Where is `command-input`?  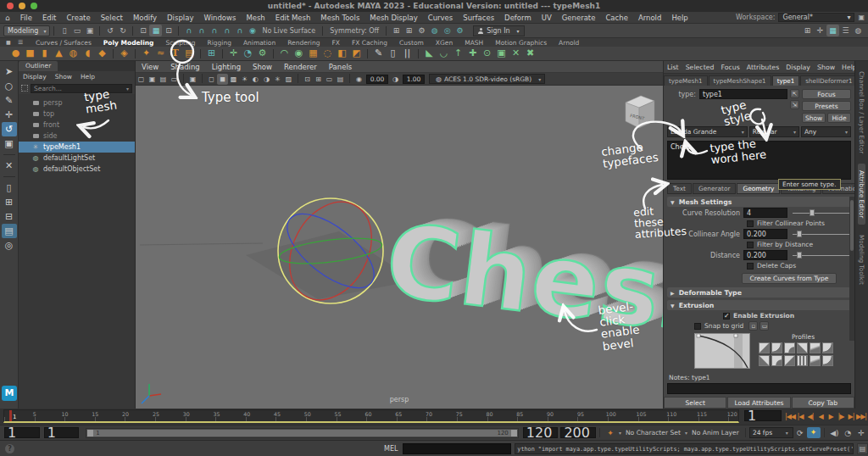 command-input is located at coordinates (457, 449).